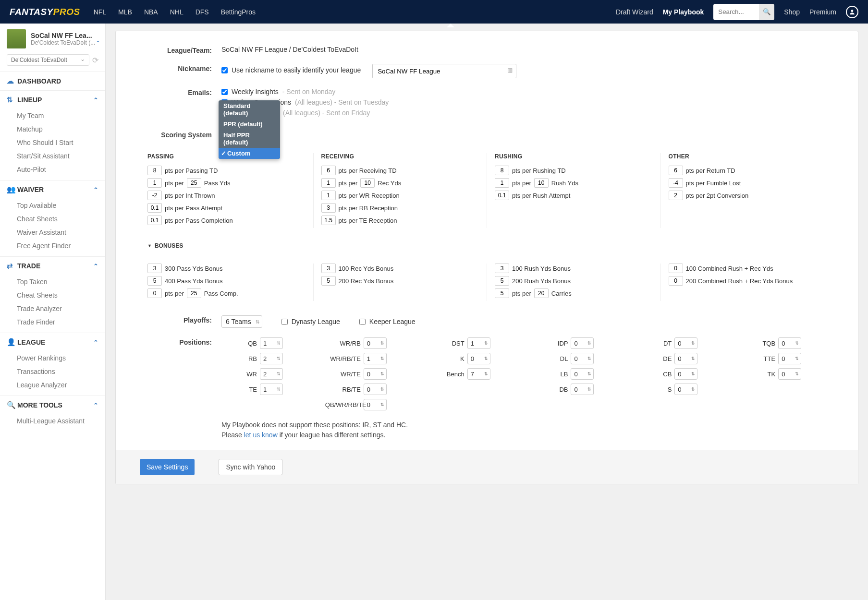  What do you see at coordinates (261, 435) in the screenshot?
I see `let-us-know-link: let us know` at bounding box center [261, 435].